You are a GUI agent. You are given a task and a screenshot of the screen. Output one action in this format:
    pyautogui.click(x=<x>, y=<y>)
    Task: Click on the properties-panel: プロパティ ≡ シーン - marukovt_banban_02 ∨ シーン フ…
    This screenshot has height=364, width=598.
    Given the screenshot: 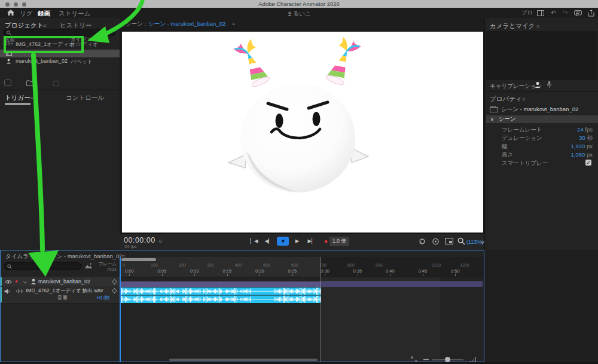 What is the action you would take?
    pyautogui.click(x=542, y=171)
    